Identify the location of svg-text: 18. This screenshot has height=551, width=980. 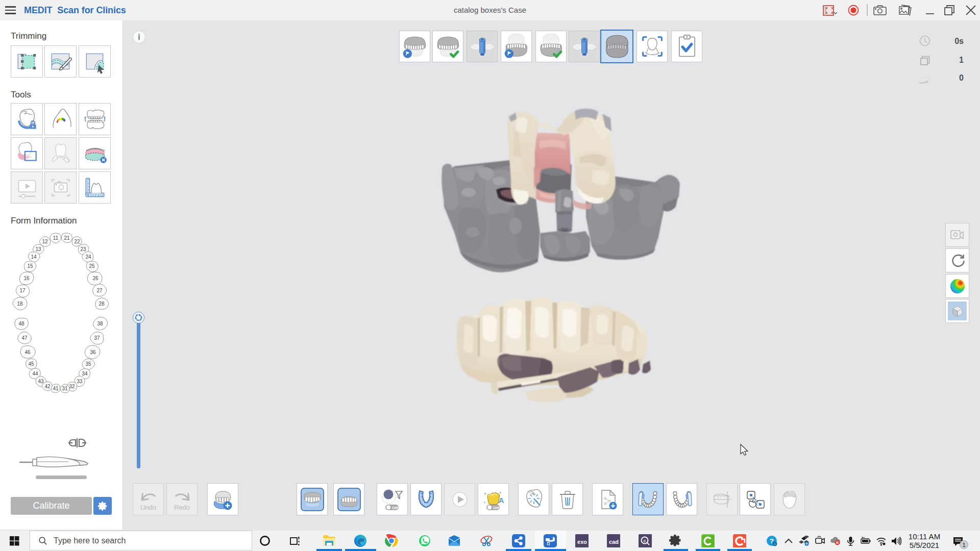
(20, 304).